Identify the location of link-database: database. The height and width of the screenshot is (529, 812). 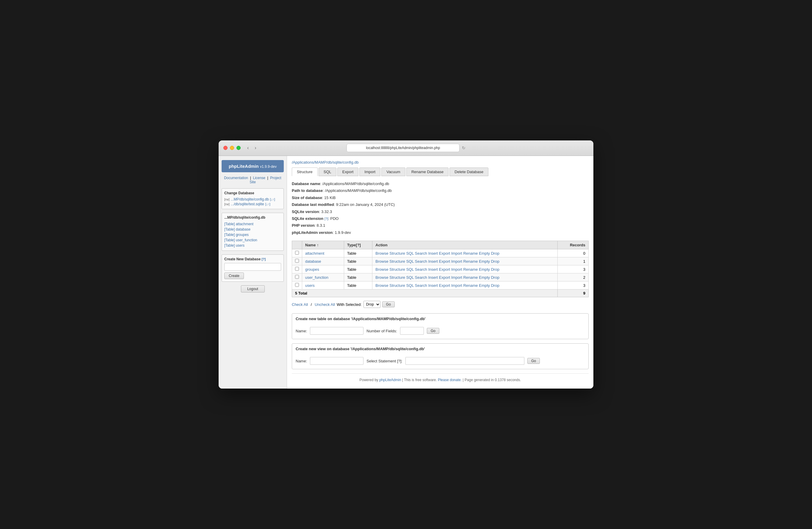
(313, 261).